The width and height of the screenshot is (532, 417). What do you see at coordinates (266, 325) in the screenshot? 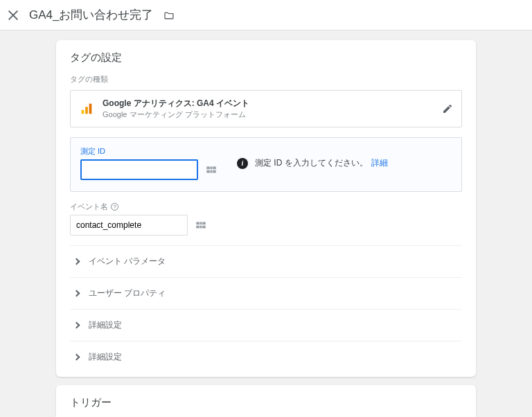
I see `expand-advanced-settings-1: 詳細設定` at bounding box center [266, 325].